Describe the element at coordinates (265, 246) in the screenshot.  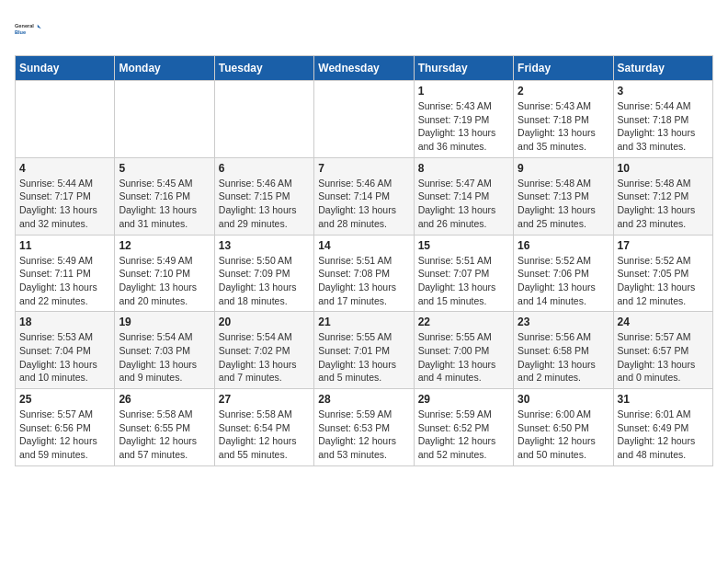
I see `day-number: 13` at that location.